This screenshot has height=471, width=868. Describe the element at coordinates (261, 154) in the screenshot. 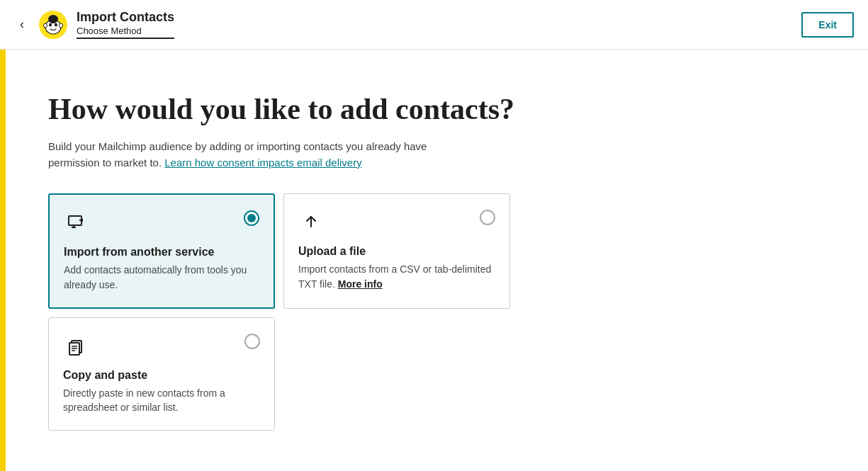

I see `page-description: Build your Mailchimp audience by adding …` at that location.